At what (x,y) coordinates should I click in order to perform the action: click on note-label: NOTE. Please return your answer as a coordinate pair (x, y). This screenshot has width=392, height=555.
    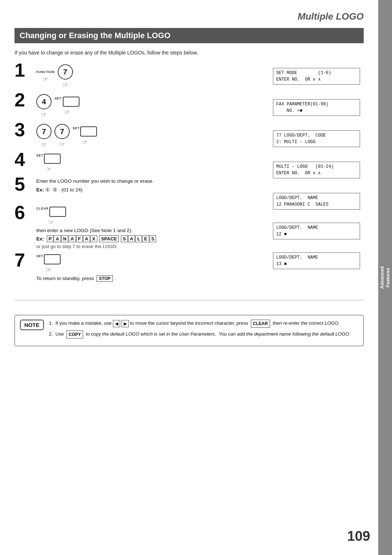
    Looking at the image, I should click on (32, 325).